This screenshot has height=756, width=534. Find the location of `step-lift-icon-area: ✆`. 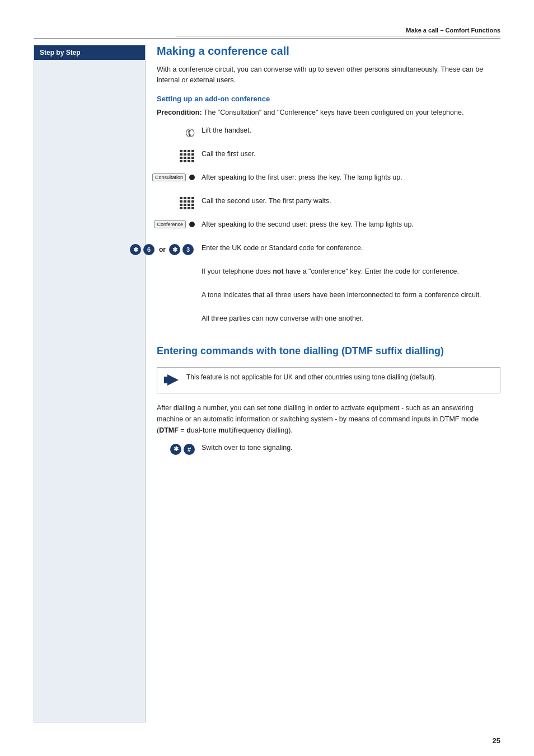

step-lift-icon-area: ✆ is located at coordinates (179, 133).